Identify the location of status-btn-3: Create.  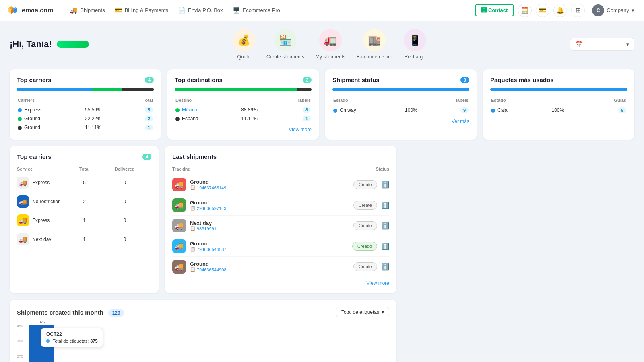
(365, 226).